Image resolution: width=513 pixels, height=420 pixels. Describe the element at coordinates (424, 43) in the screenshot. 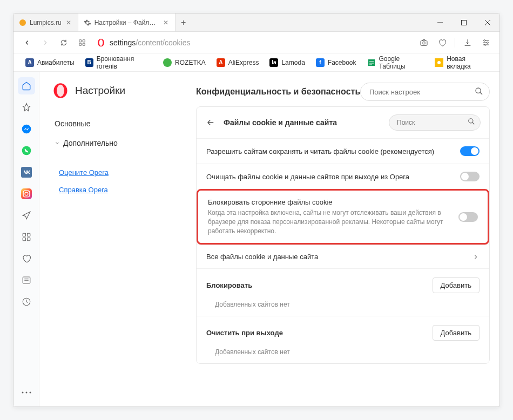

I see `snapshot-button` at that location.